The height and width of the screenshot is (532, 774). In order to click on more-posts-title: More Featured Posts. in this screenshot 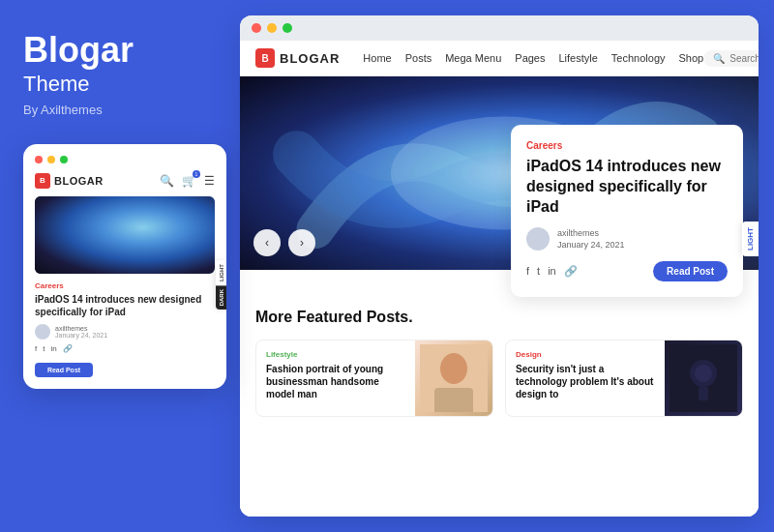, I will do `click(499, 317)`.